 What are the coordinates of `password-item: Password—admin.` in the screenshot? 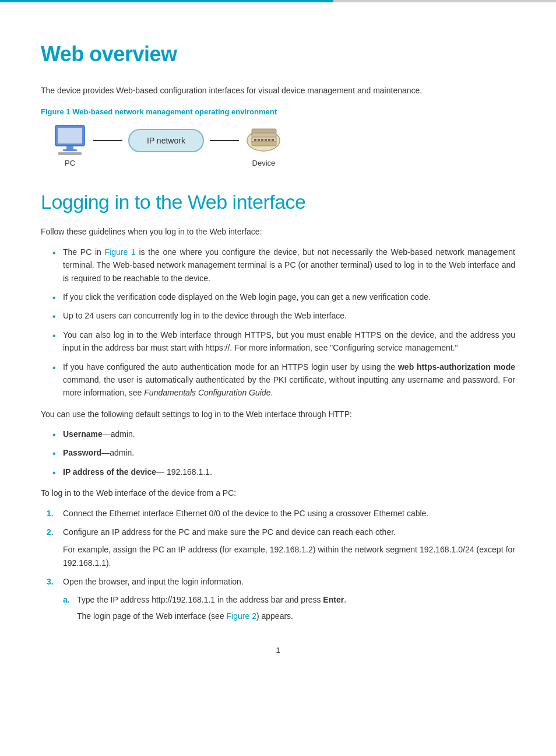 It's located at (284, 453).